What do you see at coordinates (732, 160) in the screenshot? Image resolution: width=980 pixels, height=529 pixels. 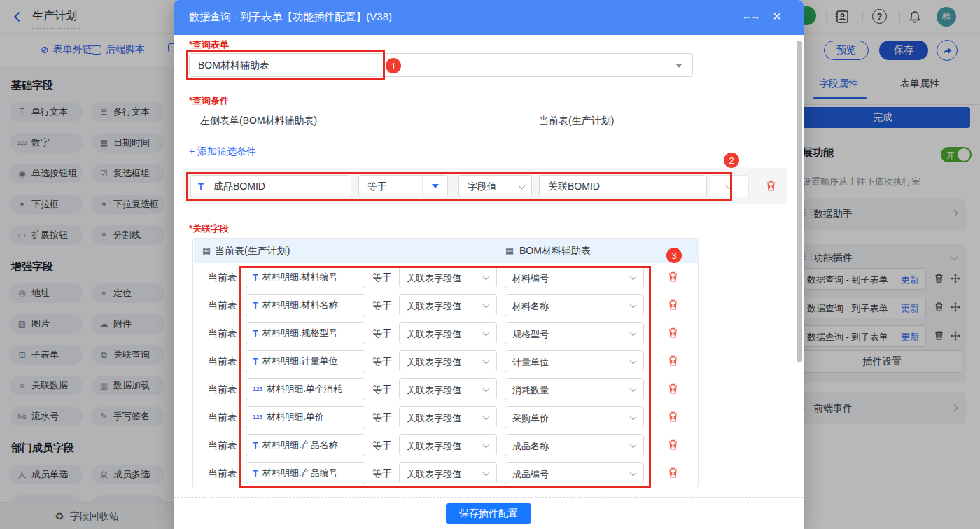 I see `annotation-badge-2: 2` at bounding box center [732, 160].